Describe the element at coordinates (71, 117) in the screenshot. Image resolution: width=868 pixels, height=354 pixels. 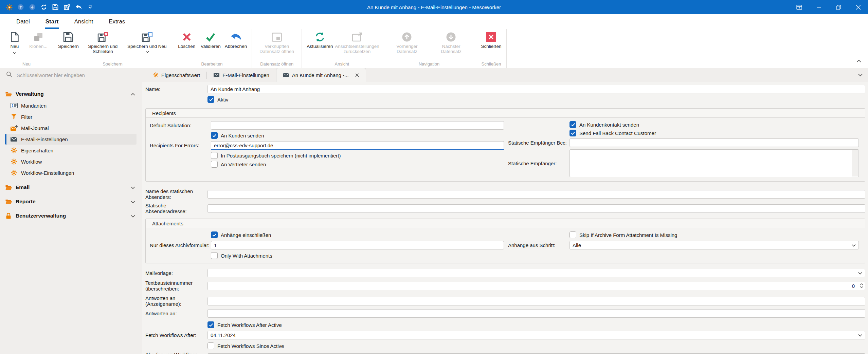
I see `sidebar-item-filter: Filter` at that location.